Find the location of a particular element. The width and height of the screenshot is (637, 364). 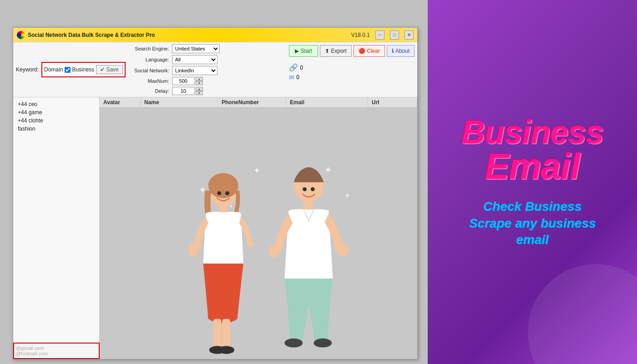

left-sidebar: +44 ceo +44 game +44 clohte fashion @gma… is located at coordinates (56, 228).